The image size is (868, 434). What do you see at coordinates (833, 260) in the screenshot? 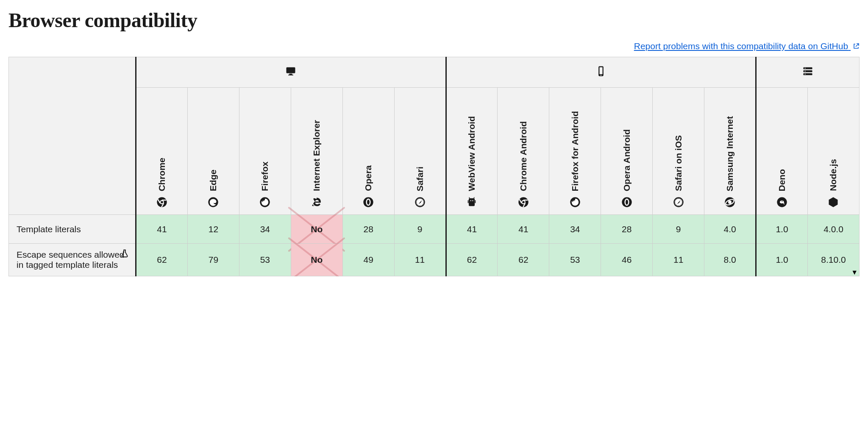
I see `support-cell: 8.10.0▼` at bounding box center [833, 260].